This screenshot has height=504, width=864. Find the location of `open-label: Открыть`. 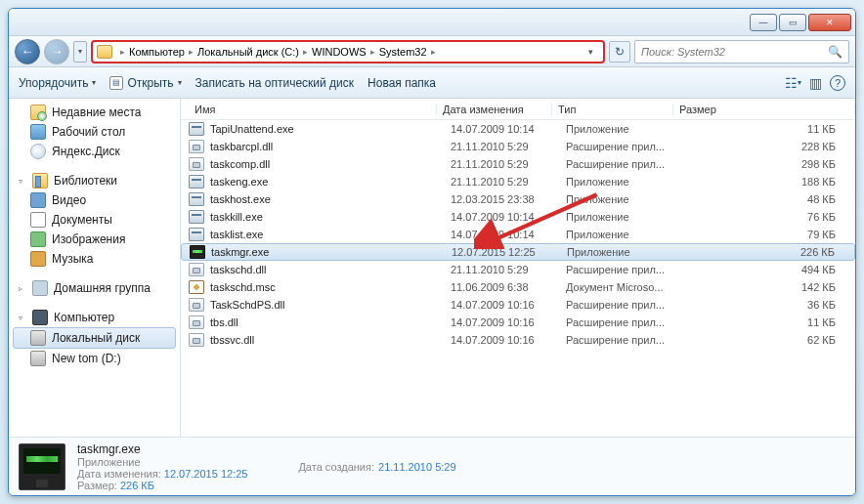

open-label: Открыть is located at coordinates (151, 83).